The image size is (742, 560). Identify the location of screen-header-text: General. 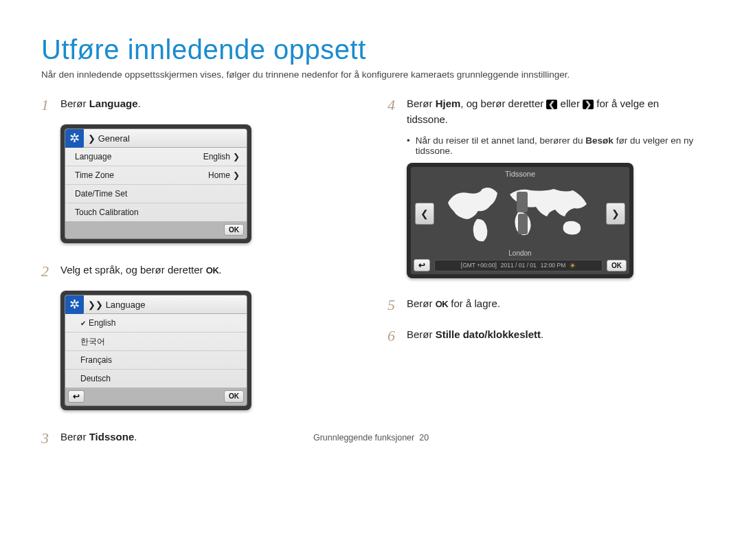
(114, 139).